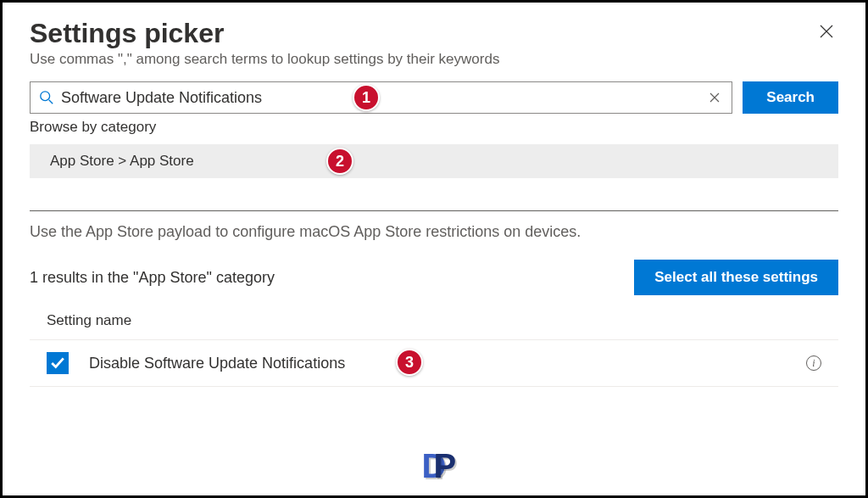  I want to click on breadcrumb-text: App Store > App Store, so click(122, 161).